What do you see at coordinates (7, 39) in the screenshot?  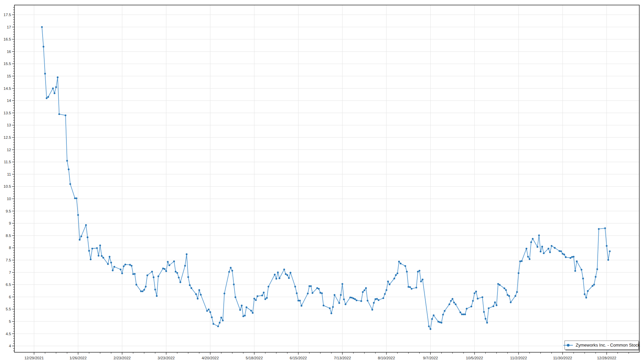 I see `y-tick-label: 16.5` at bounding box center [7, 39].